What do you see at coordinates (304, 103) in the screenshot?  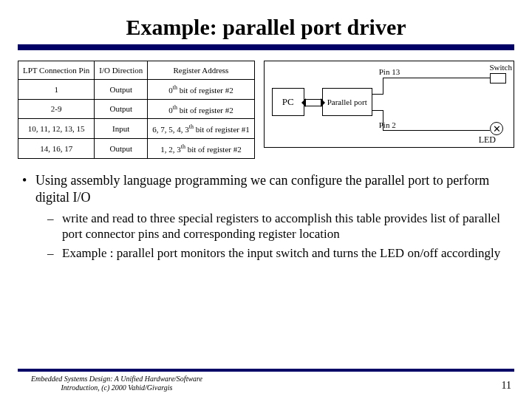 I see `bus-arrow-left-icon` at bounding box center [304, 103].